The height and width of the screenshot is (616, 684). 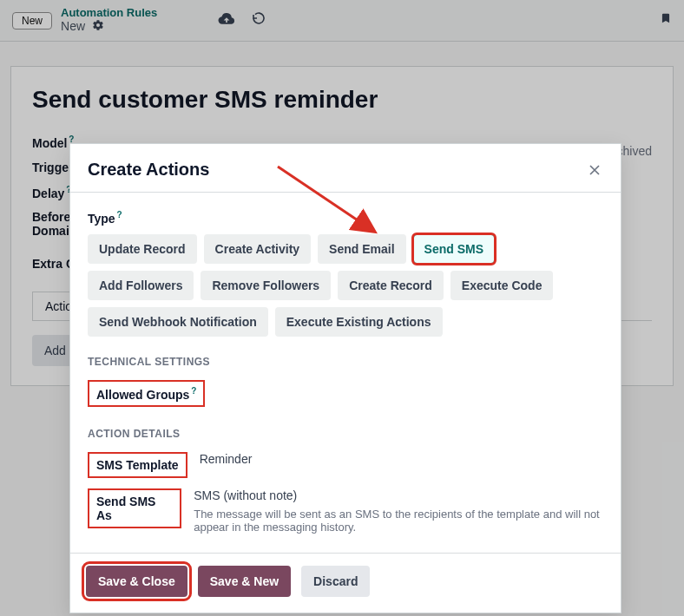 What do you see at coordinates (398, 495) in the screenshot?
I see `send-sms-as-value: SMS (without note)` at bounding box center [398, 495].